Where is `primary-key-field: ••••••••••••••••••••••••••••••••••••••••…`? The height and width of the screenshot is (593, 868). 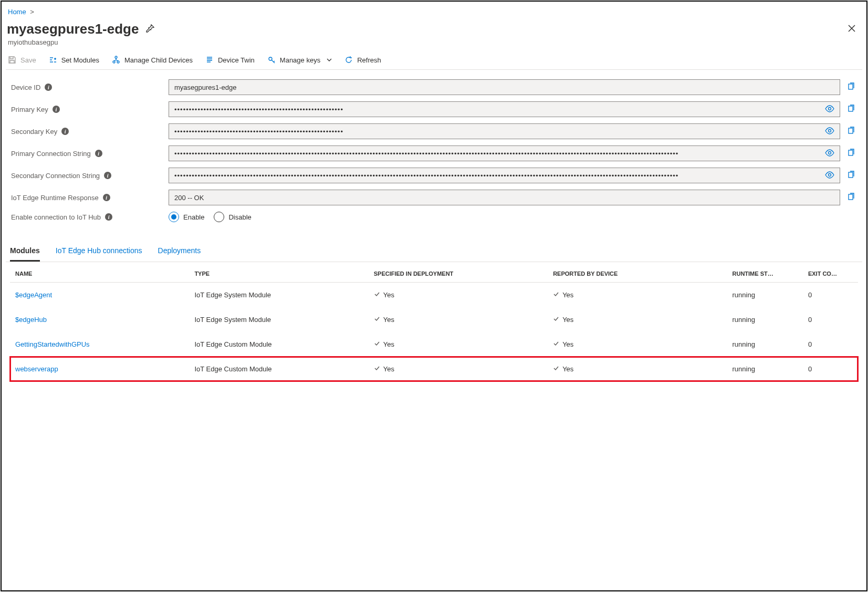 primary-key-field: ••••••••••••••••••••••••••••••••••••••••… is located at coordinates (504, 109).